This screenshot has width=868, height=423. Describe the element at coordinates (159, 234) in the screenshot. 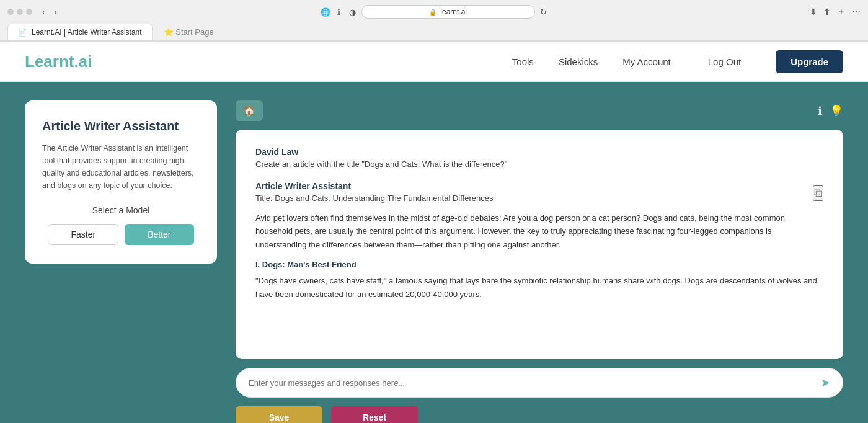

I see `better-model-button: Better` at that location.